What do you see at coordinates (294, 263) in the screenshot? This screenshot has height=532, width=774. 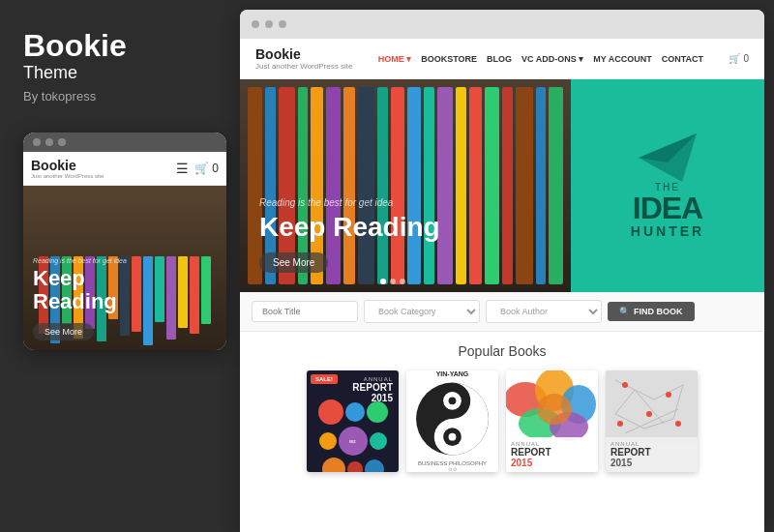 I see `hero-see-more-btn: See More` at bounding box center [294, 263].